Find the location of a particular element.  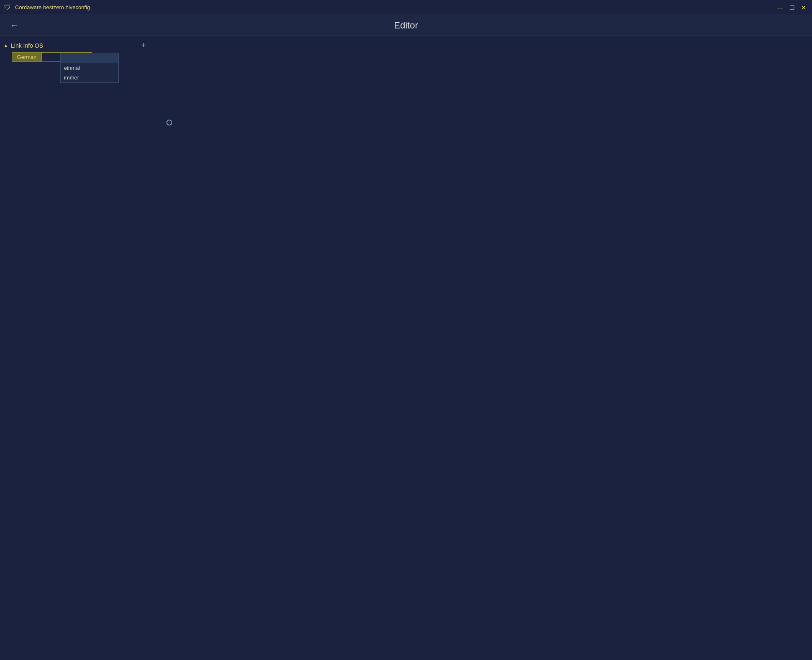

dropdown-search-input is located at coordinates (89, 58).